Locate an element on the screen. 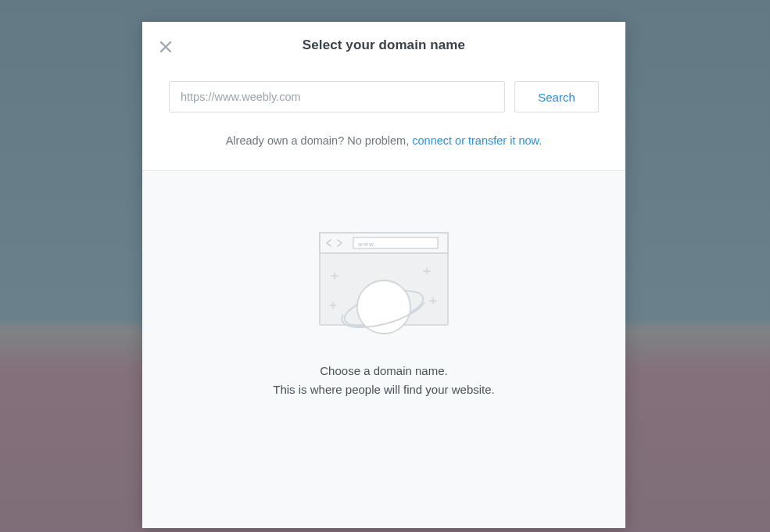 This screenshot has height=532, width=770. search-row: Search is located at coordinates (384, 83).